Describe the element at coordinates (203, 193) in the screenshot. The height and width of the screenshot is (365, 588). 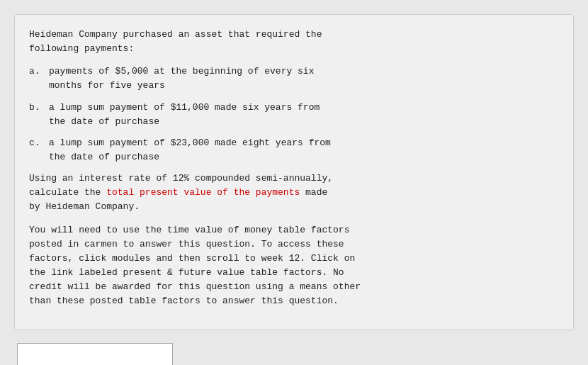
I see `highlight-total-present-value: total present value of the payments` at that location.